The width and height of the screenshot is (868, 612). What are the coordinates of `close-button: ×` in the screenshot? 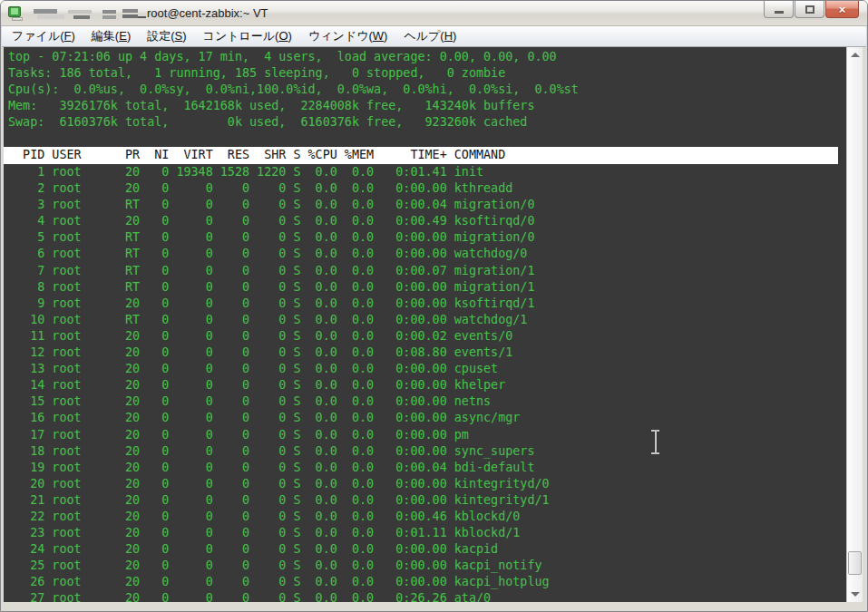 It's located at (842, 9).